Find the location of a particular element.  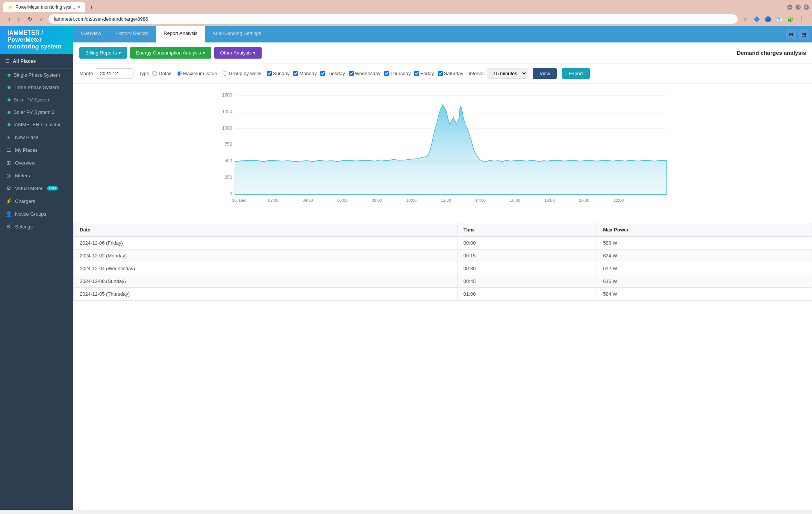

checkbox-wednesday: Wednesday is located at coordinates (365, 74).